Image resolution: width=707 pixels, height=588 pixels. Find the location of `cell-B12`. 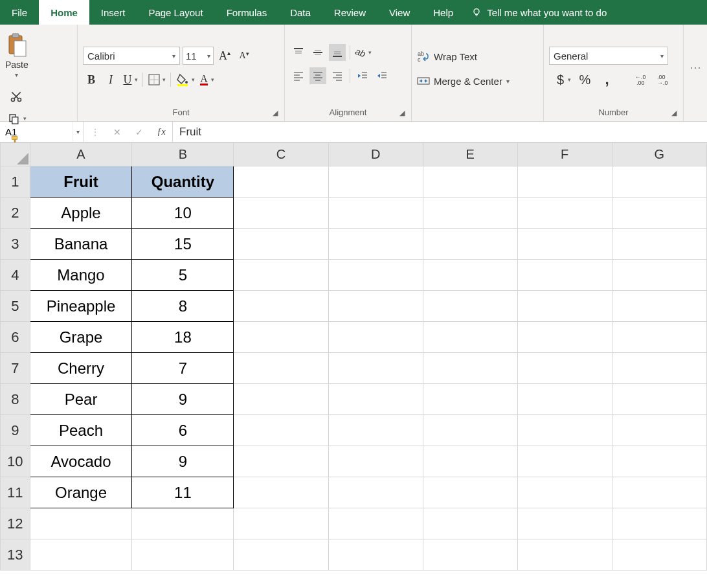

cell-B12 is located at coordinates (183, 524).